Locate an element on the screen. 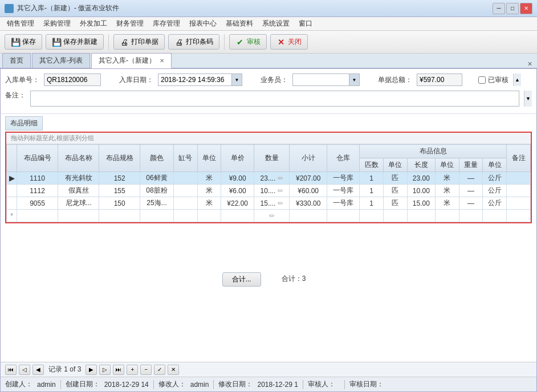 The height and width of the screenshot is (392, 537). row-color: 25海... is located at coordinates (157, 203).